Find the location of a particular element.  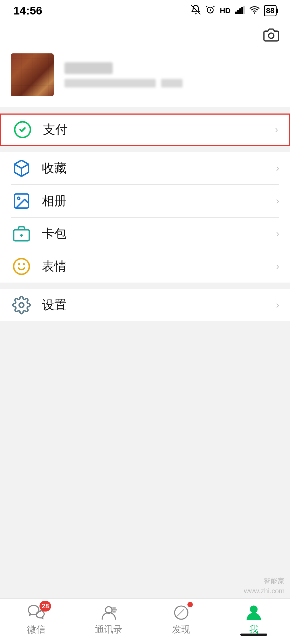

battery-icon: 88 is located at coordinates (270, 11).